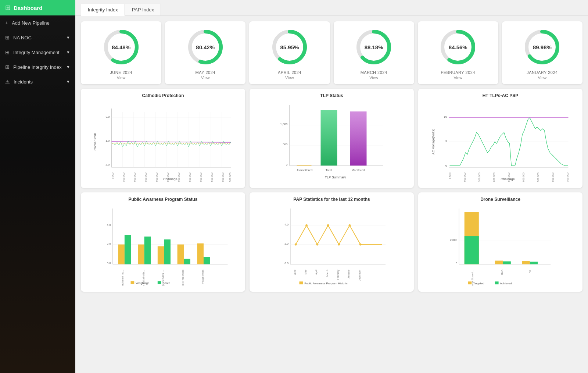 The height and width of the screenshot is (373, 588). Describe the element at coordinates (374, 78) in the screenshot. I see `donut-view-march: View` at that location.